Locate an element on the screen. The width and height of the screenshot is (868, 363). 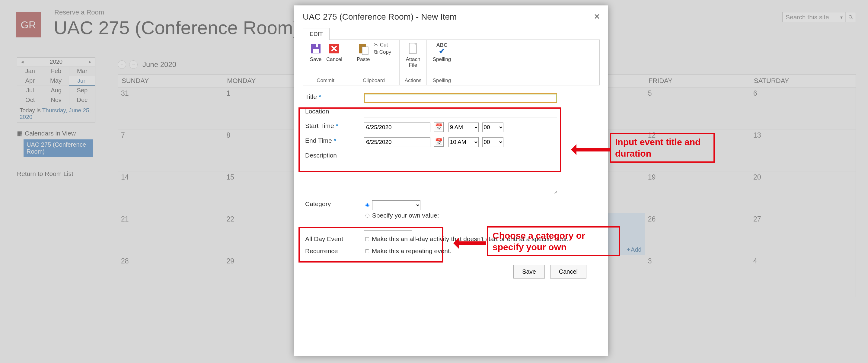
ribbon-group-clipboard: Clipboard is located at coordinates (374, 81).